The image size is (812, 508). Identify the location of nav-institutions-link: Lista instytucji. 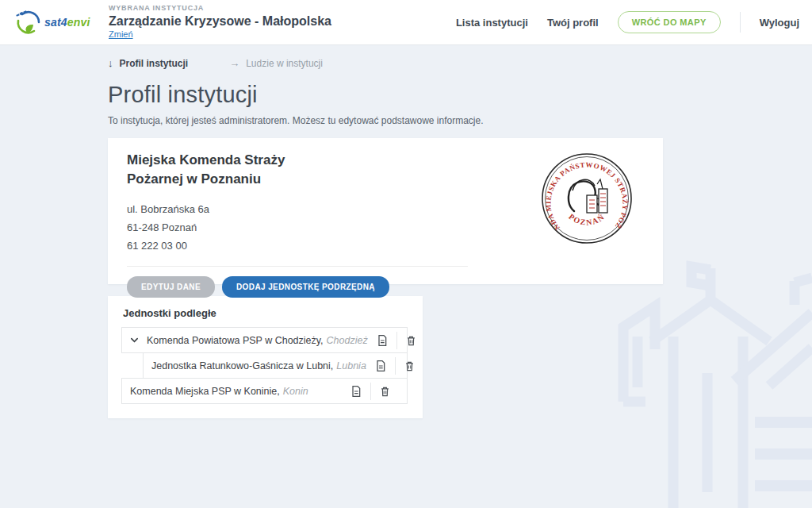
(492, 22).